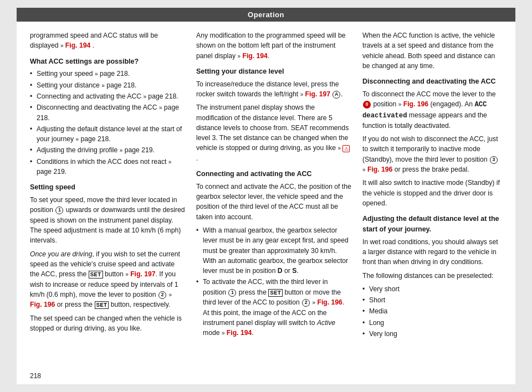 This screenshot has width=532, height=392. Describe the element at coordinates (274, 72) in the screenshot. I see `distance-level-heading: Setting your distance level` at that location.